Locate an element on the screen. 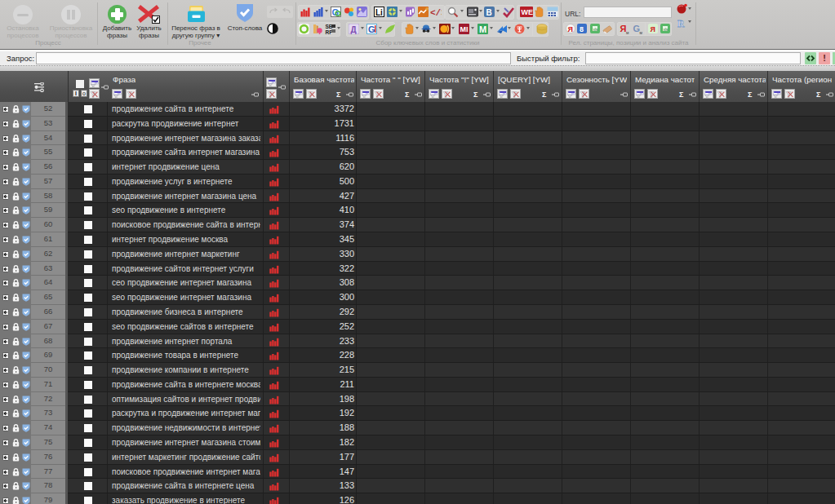  svg-text: M is located at coordinates (483, 29).